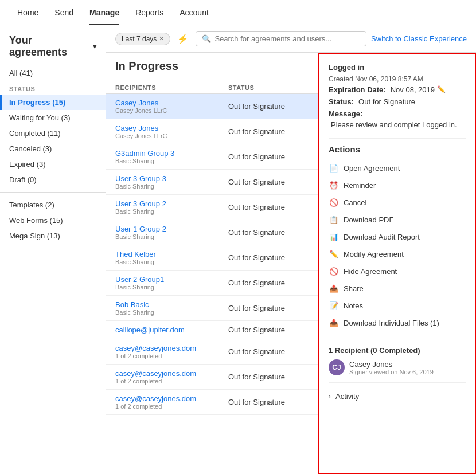 This screenshot has height=474, width=476. What do you see at coordinates (334, 254) in the screenshot?
I see `modify-icon: ✏️` at bounding box center [334, 254].